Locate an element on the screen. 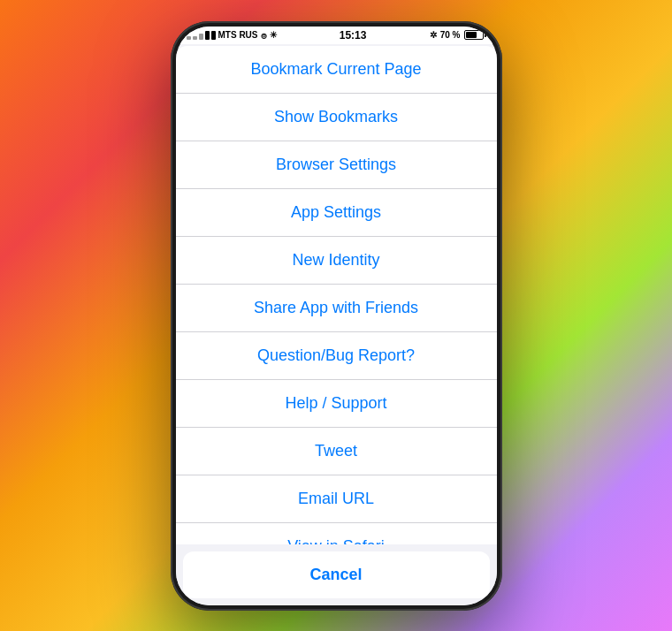 The image size is (672, 631). menu-item-label-help-support: Help / Support is located at coordinates (336, 403).